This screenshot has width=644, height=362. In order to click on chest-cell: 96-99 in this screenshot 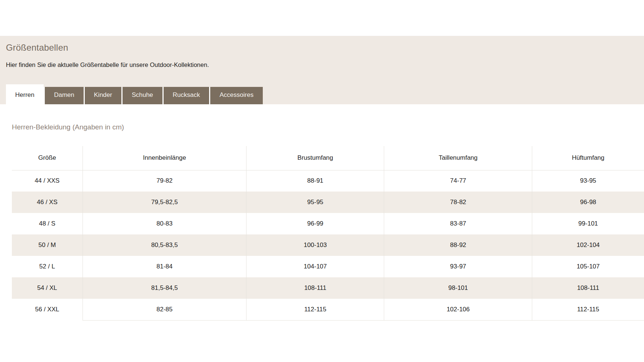, I will do `click(315, 224)`.